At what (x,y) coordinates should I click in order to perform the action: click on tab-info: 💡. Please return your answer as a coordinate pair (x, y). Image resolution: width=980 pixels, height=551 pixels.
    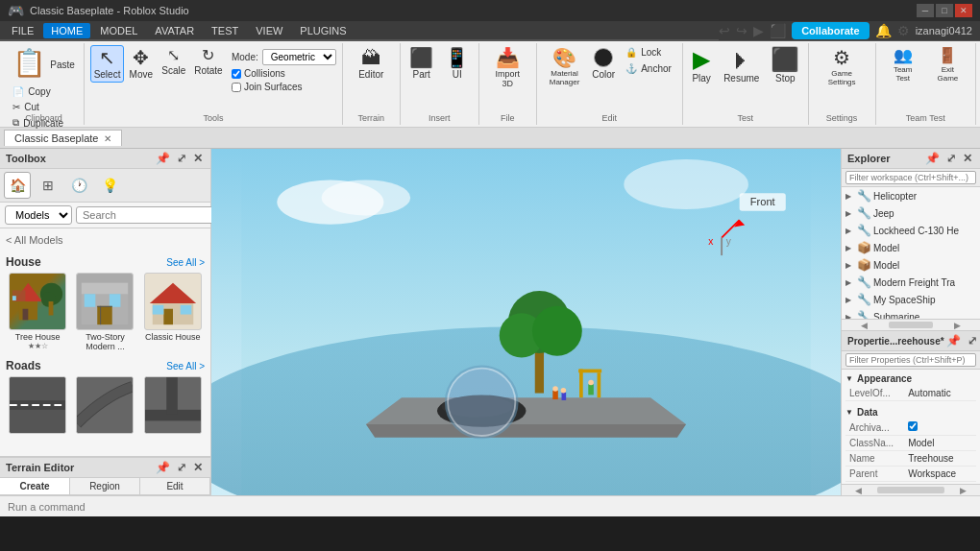
    Looking at the image, I should click on (110, 185).